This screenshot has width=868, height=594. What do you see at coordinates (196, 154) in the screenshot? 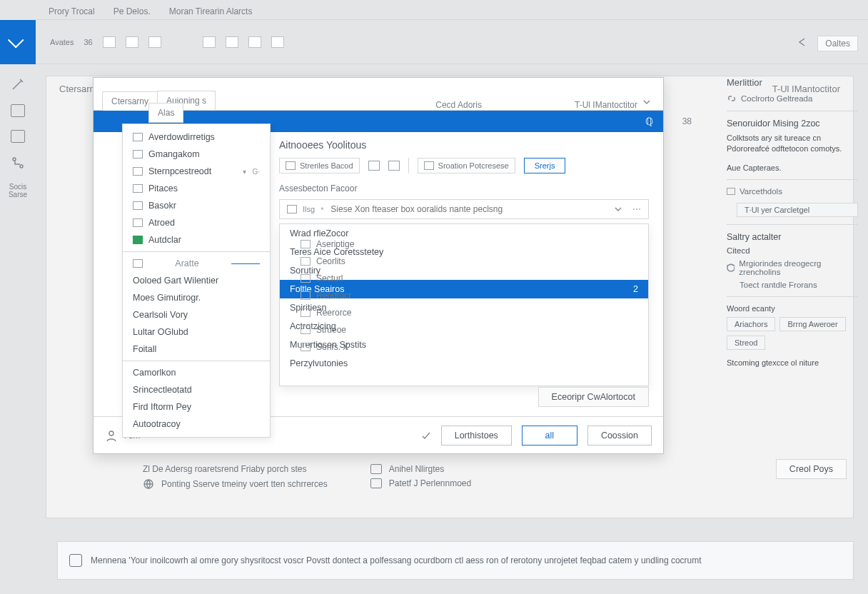
I see `menu-item: Gmangakom` at bounding box center [196, 154].